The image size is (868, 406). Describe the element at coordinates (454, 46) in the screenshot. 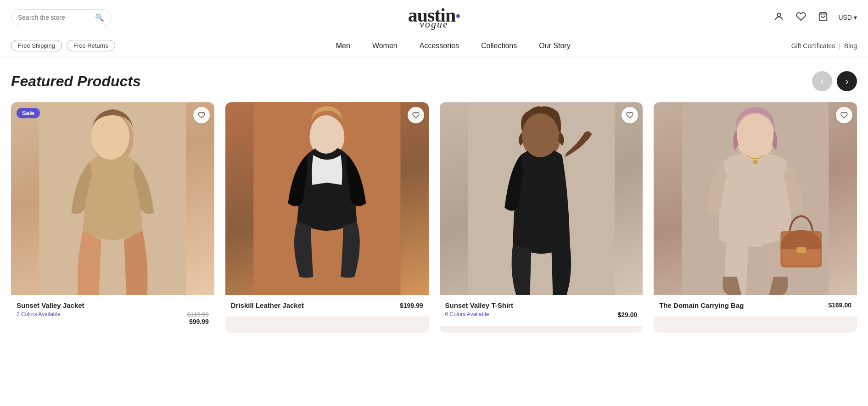

I see `main-nav: Men Women Accessories Collections Our St…` at that location.